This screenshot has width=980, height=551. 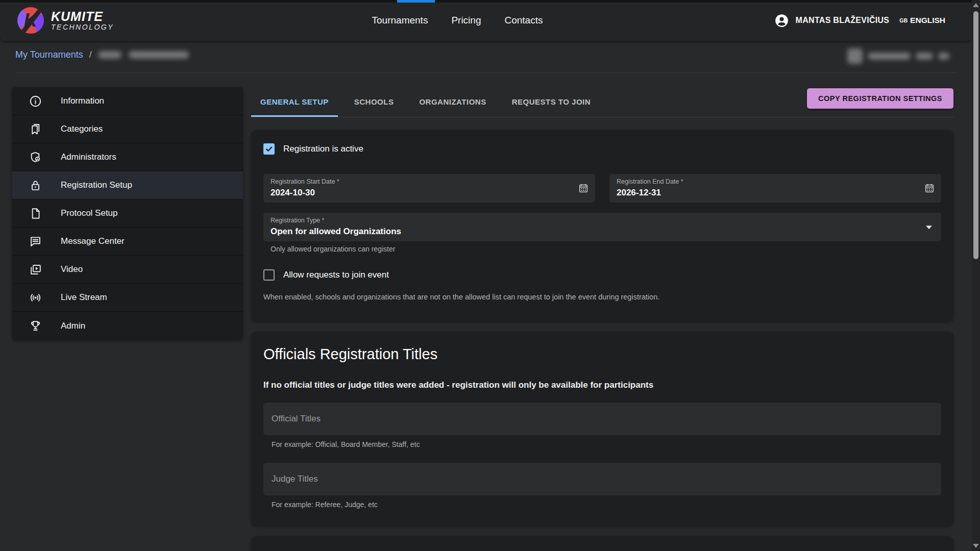 What do you see at coordinates (898, 56) in the screenshot?
I see `redacted-date-badge` at bounding box center [898, 56].